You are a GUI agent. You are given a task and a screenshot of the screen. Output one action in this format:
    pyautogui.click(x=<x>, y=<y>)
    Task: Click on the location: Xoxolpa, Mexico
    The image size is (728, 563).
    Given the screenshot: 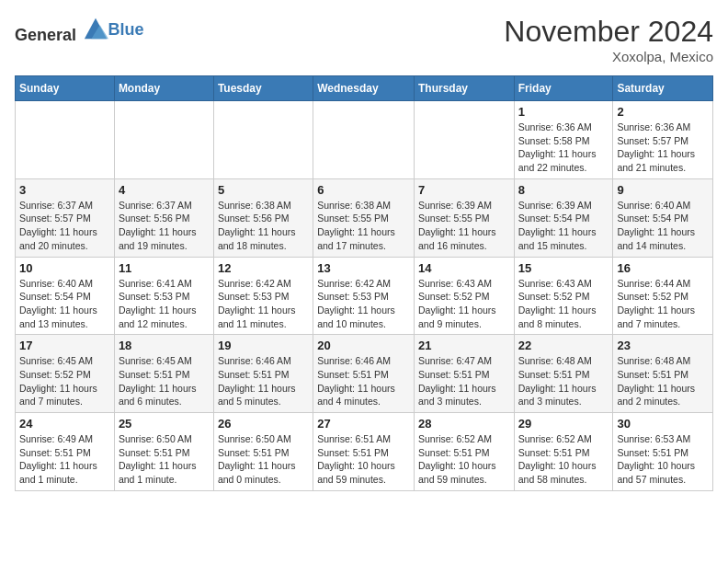 What is the action you would take?
    pyautogui.click(x=609, y=57)
    